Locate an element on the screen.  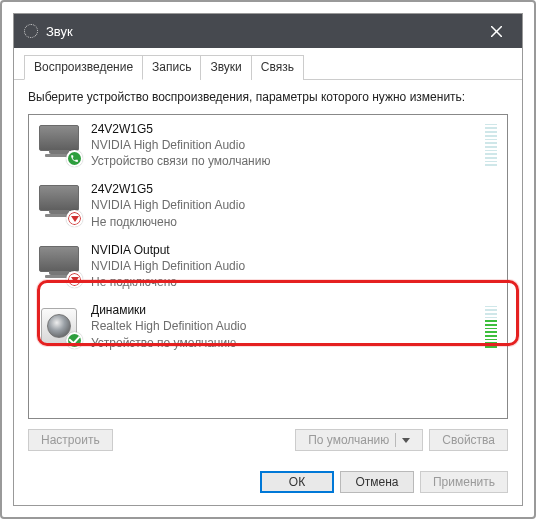
device-name: Динамики is located at coordinates (283, 310).